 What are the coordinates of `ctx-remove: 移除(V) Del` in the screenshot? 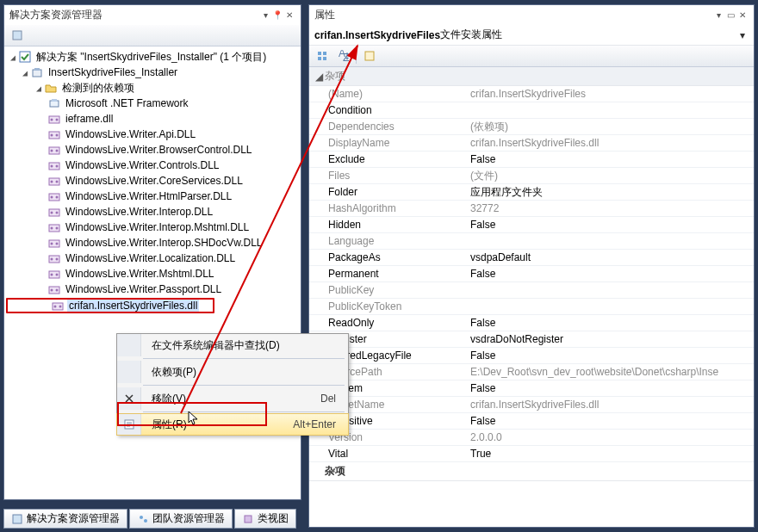 It's located at (233, 399).